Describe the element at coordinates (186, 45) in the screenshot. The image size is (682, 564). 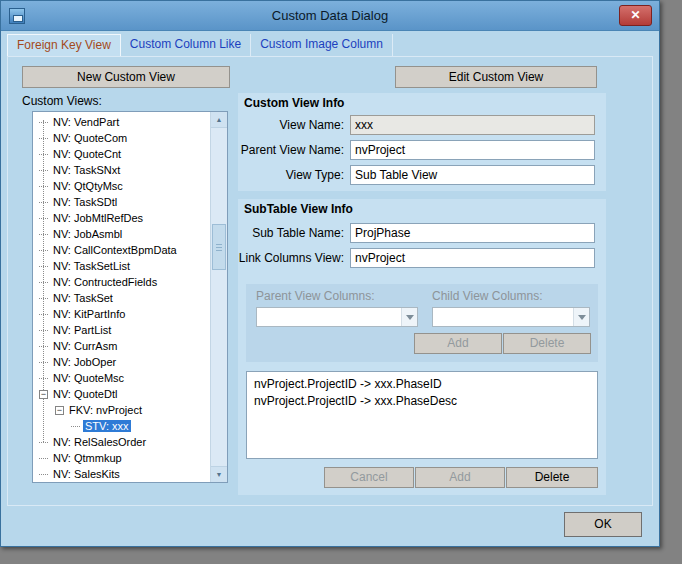
I see `tab-custom-column-like: Custom Column Like` at that location.